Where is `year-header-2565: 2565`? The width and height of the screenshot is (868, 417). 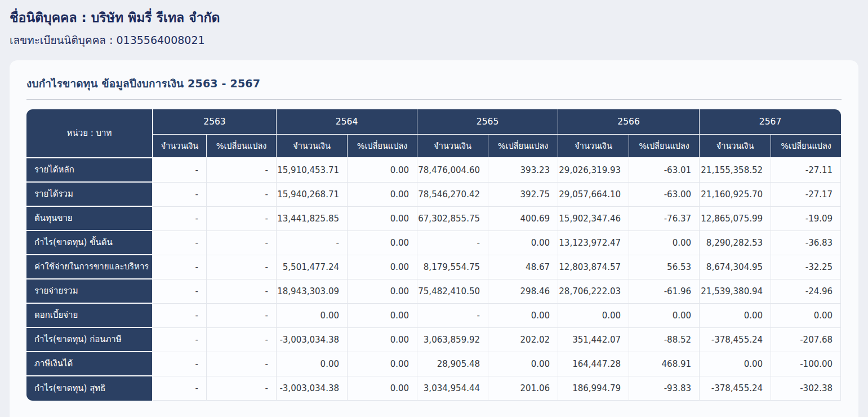 year-header-2565: 2565 is located at coordinates (488, 122).